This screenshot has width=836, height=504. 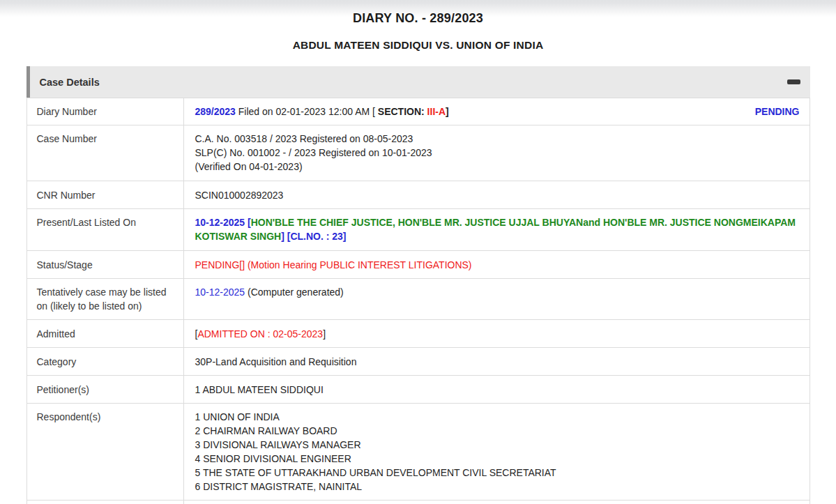 I want to click on table-row-petitioners: Petitioner(s) 1 ABDUL MATEEN SIDDIQUI, so click(x=418, y=389).